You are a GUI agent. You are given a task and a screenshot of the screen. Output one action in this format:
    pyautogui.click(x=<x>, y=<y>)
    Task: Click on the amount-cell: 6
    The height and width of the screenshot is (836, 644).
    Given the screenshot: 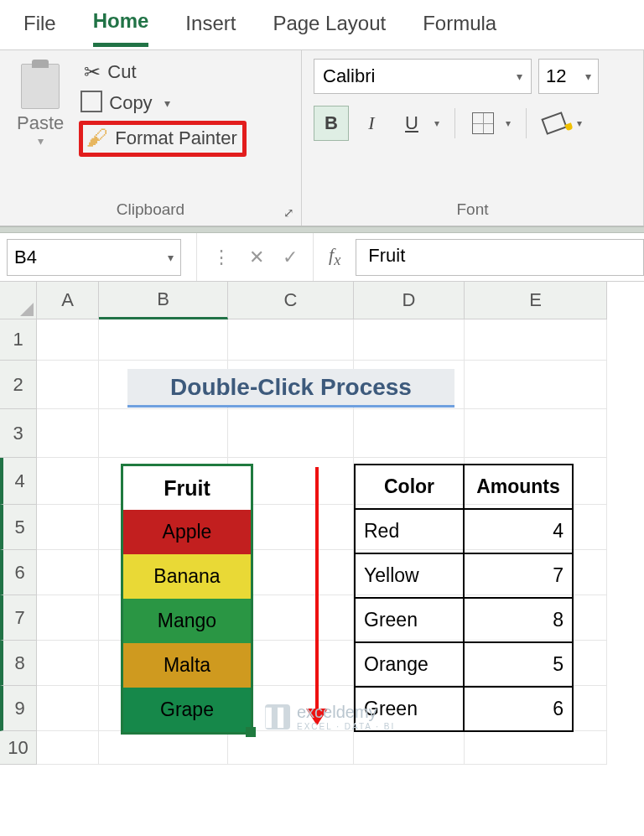 What is the action you would take?
    pyautogui.click(x=518, y=709)
    